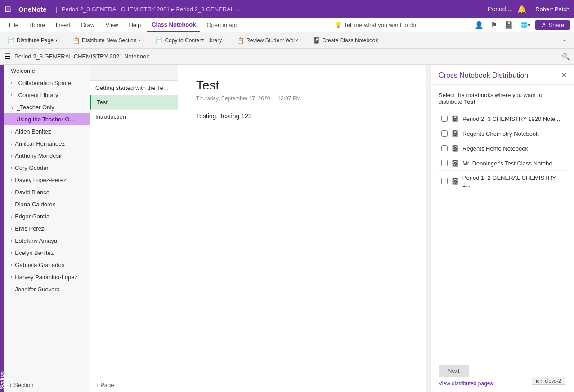  Describe the element at coordinates (47, 131) in the screenshot. I see `sidebar-item-aiden: › Aiden Benitez` at that location.